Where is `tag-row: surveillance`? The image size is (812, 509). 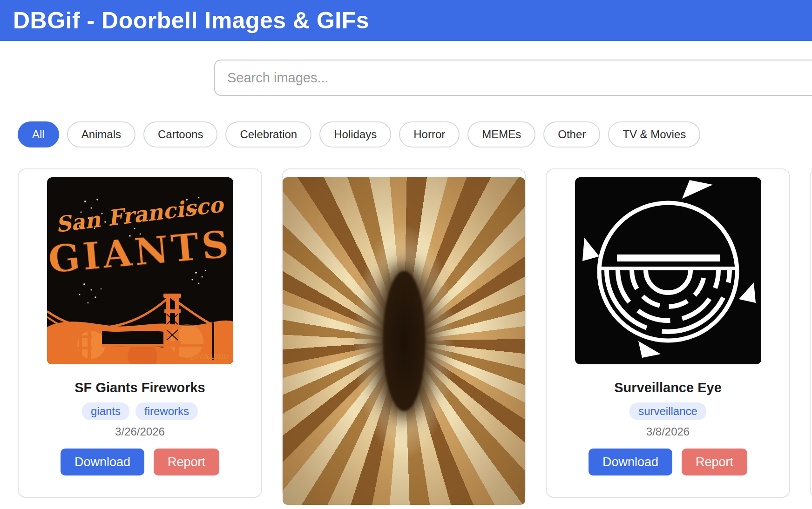 tag-row: surveillance is located at coordinates (668, 411).